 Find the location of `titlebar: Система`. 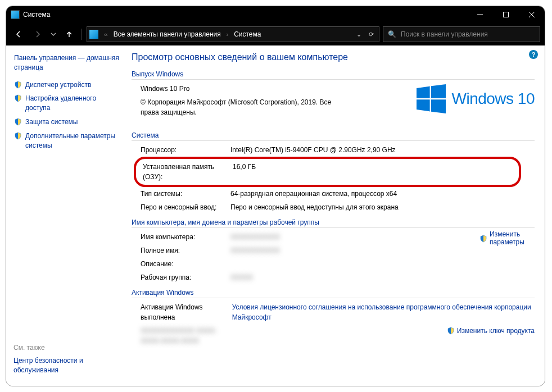

titlebar: Система is located at coordinates (275, 15).